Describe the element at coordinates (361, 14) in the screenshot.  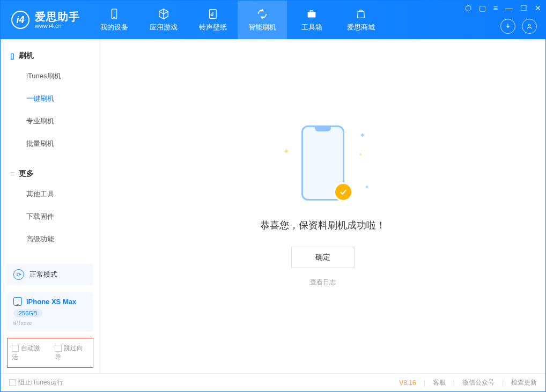
I see `bag-icon` at that location.